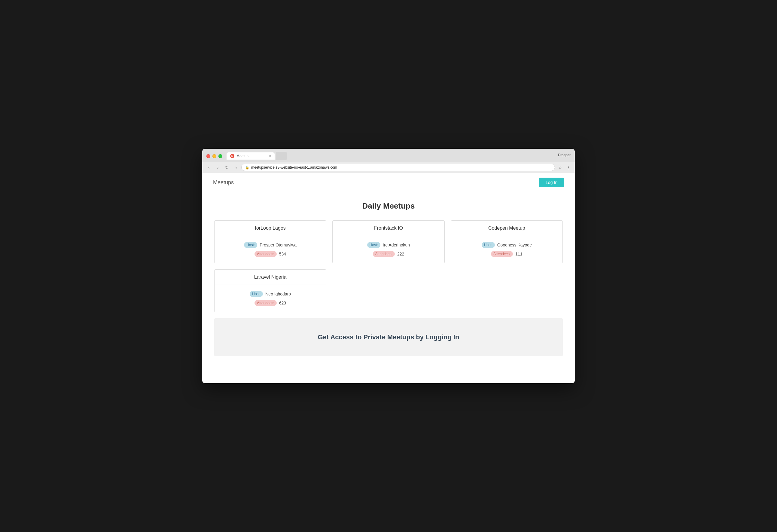 This screenshot has height=532, width=777. What do you see at coordinates (278, 245) in the screenshot?
I see `host-name-0: Prosper Otemuyiwa` at bounding box center [278, 245].